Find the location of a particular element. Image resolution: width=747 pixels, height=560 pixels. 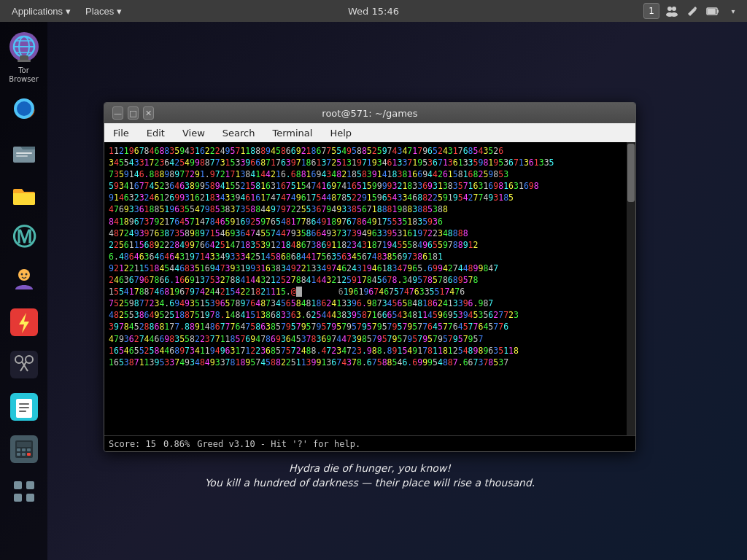

sidebar: Tor Browser is located at coordinates (23, 291).